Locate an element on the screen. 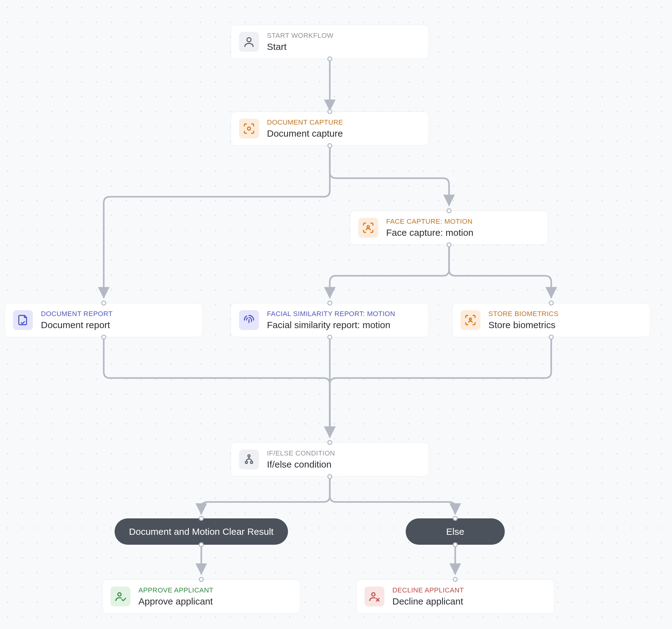  node-document-capture-label: Document capture is located at coordinates (305, 133).